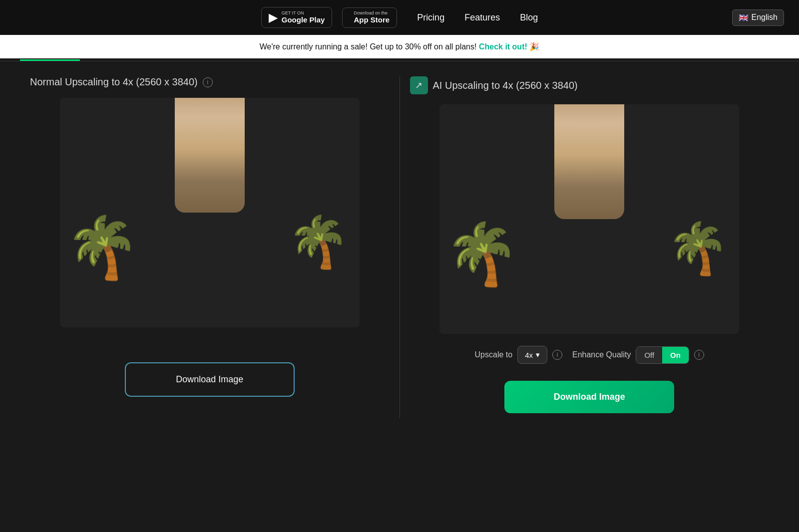  What do you see at coordinates (208, 82) in the screenshot?
I see `left-info-icon: i` at bounding box center [208, 82].